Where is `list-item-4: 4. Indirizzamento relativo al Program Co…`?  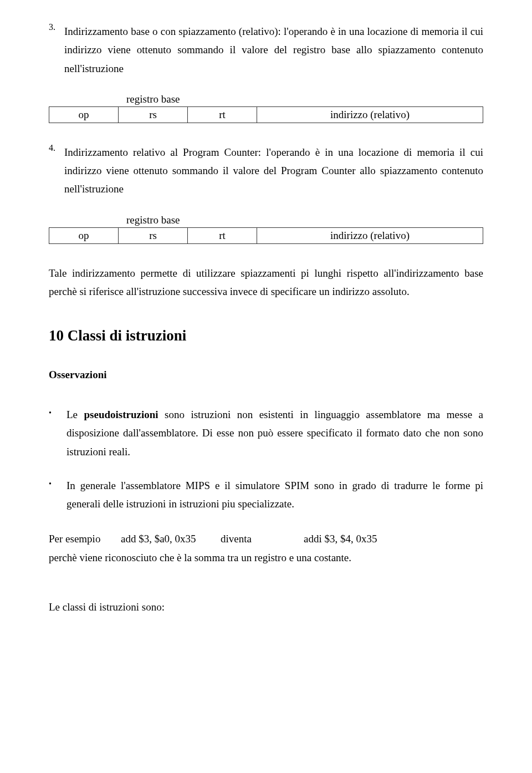
list-item-4: 4. Indirizzamento relativo al Program Co… is located at coordinates (266, 171).